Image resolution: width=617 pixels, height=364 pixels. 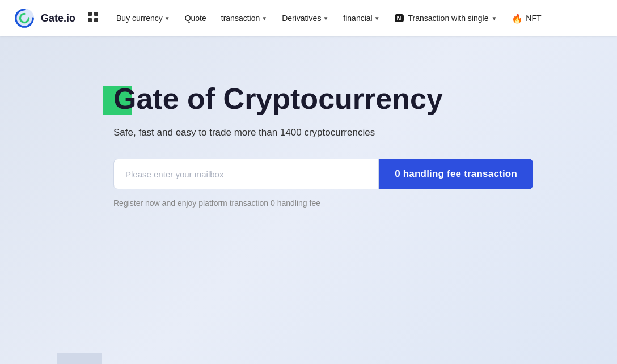 I want to click on hero-title-wrapper: Gate of Cryptocurrency, so click(x=278, y=99).